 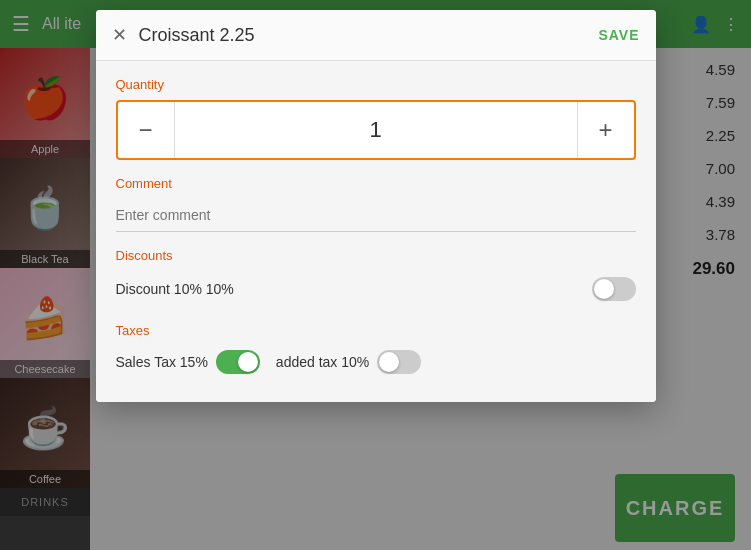 I want to click on discounts-label: Discounts, so click(x=376, y=256).